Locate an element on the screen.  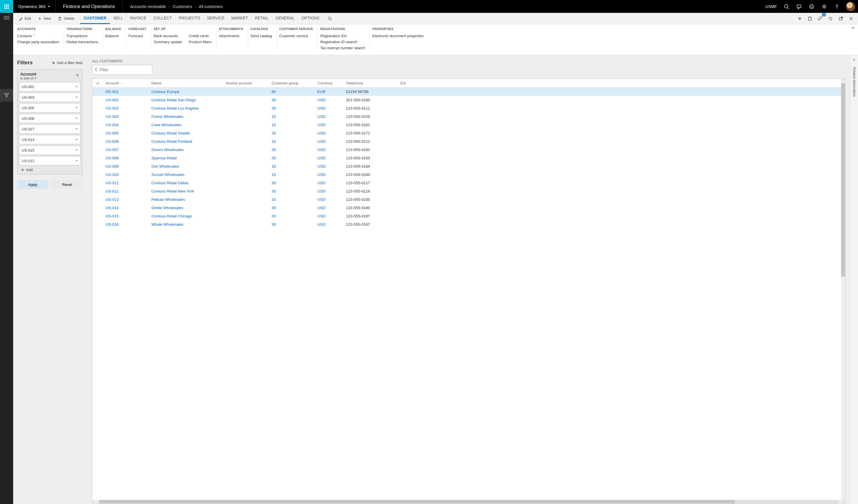
remove-filter-button: ✕ is located at coordinates (78, 75).